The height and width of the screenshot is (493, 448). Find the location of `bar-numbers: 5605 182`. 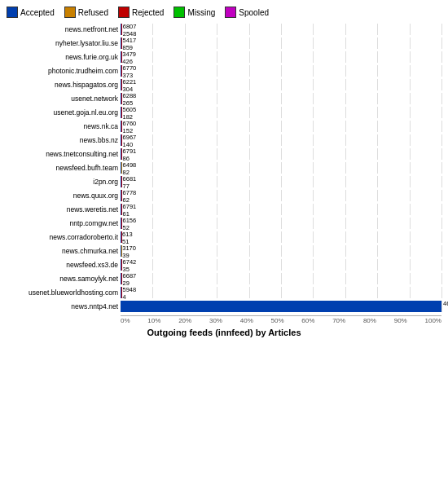

bar-numbers: 5605 182 is located at coordinates (129, 114).